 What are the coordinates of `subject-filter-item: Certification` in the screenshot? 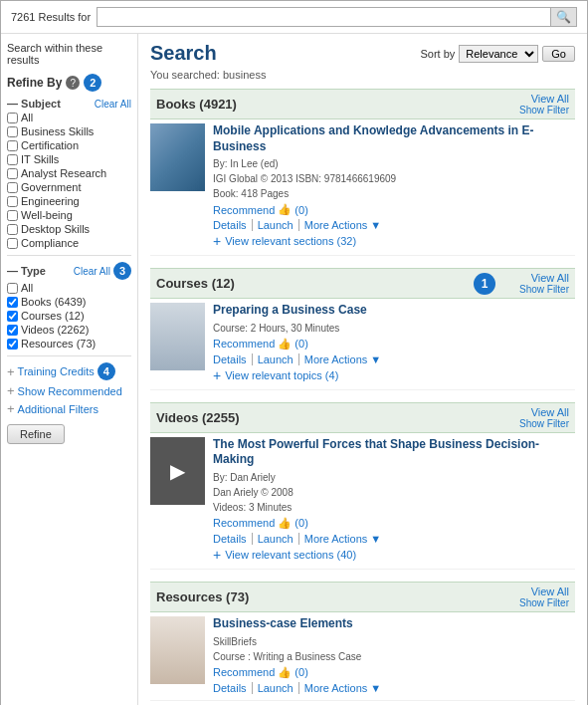 It's located at (70, 145).